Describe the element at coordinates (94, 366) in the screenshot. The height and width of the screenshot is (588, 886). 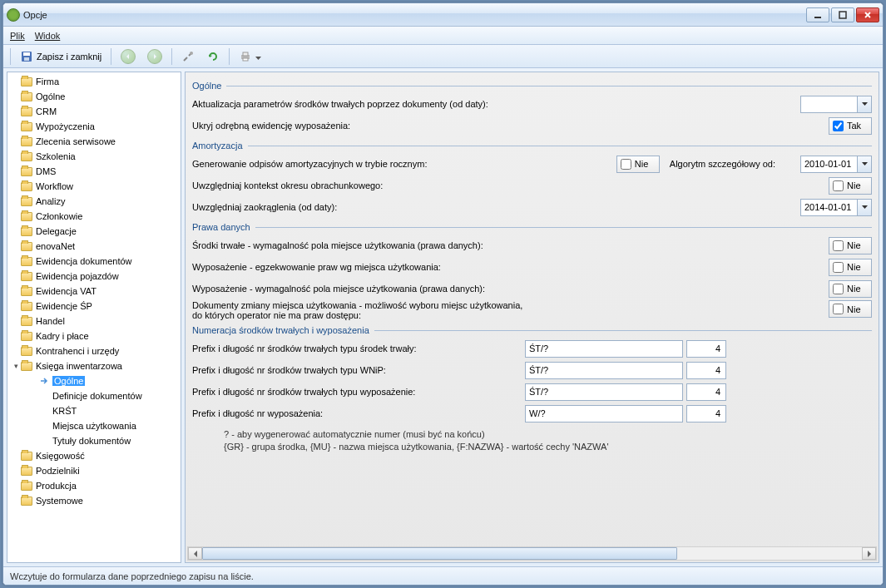
I see `tree-item: ▾Księga inwentarzowa` at that location.